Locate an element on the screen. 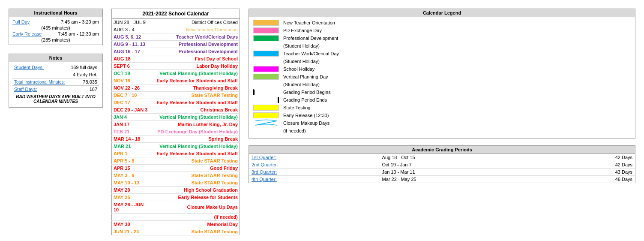  legend-early-release-swatch is located at coordinates (266, 115).